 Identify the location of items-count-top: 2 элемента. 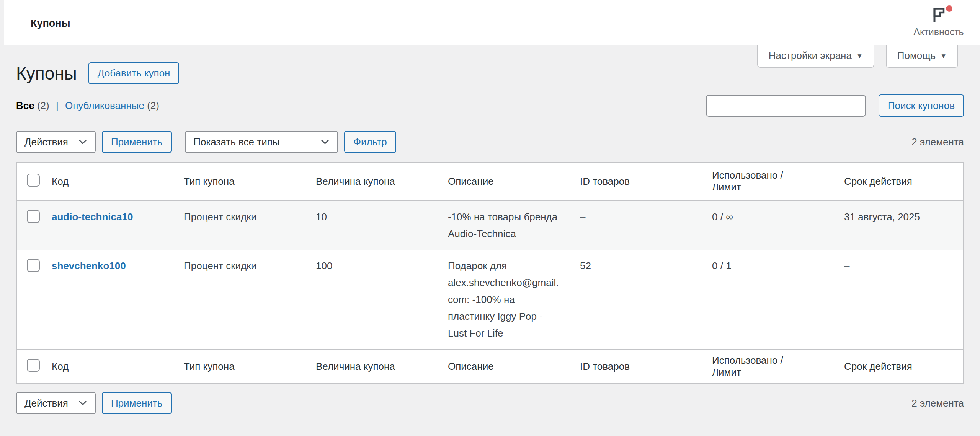
(938, 142).